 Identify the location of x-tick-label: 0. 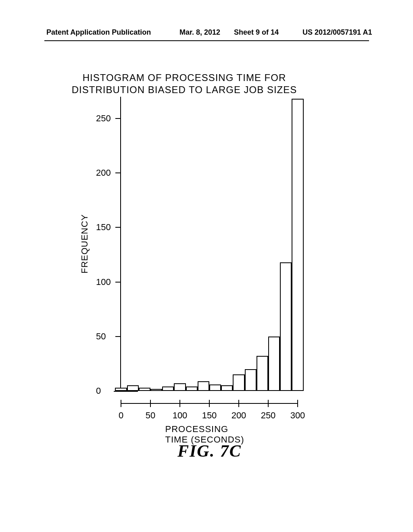
(121, 416).